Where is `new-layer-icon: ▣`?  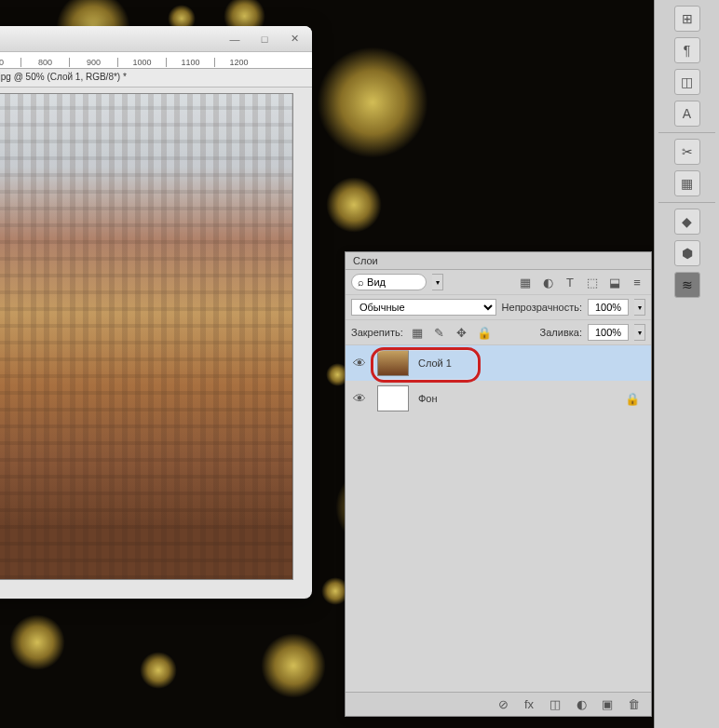
new-layer-icon: ▣ is located at coordinates (607, 705).